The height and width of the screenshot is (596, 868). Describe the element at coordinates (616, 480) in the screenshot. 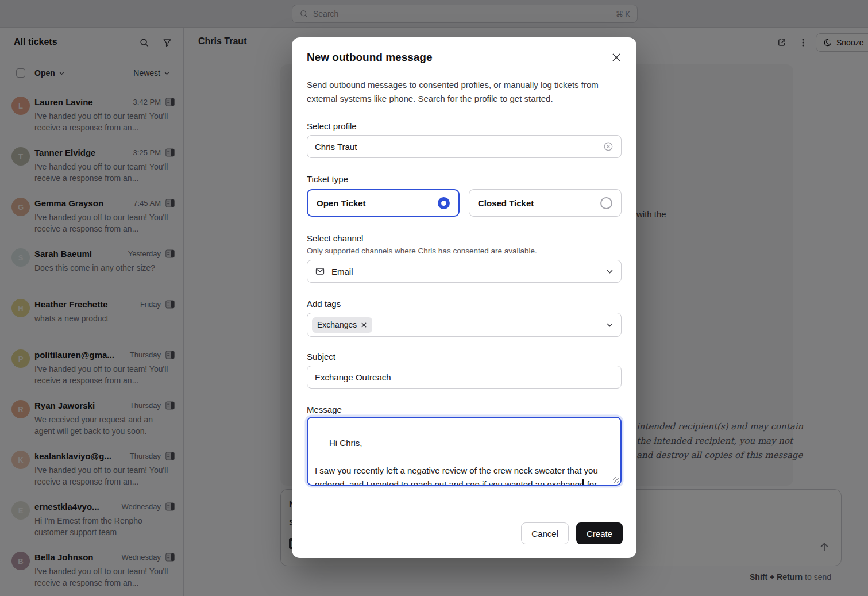

I see `resize-handle-icon` at that location.